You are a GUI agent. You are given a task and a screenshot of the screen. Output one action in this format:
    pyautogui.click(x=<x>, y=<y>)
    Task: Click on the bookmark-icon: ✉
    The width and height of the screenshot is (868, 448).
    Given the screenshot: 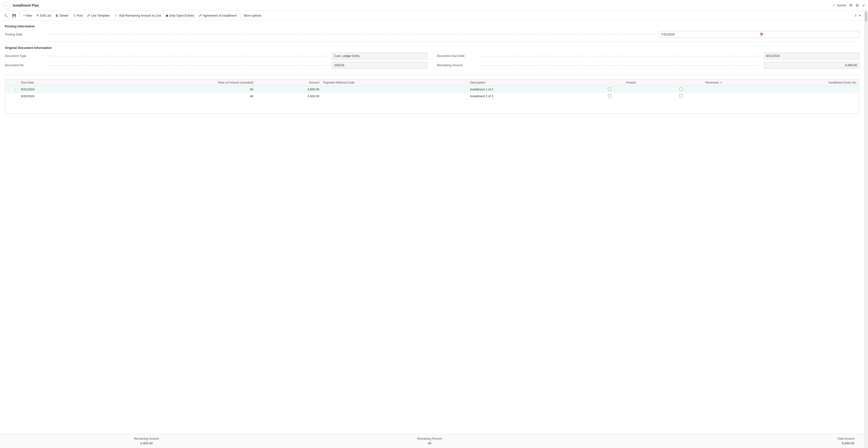 What is the action you would take?
    pyautogui.click(x=851, y=5)
    